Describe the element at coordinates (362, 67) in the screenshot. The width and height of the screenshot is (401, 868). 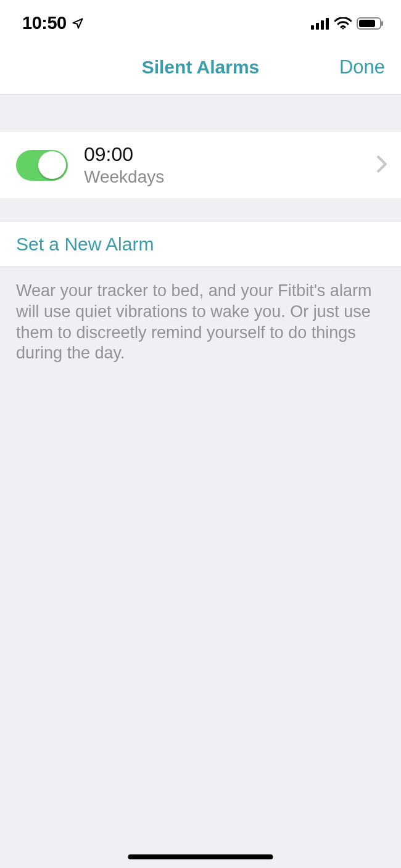
I see `done-button: Done` at that location.